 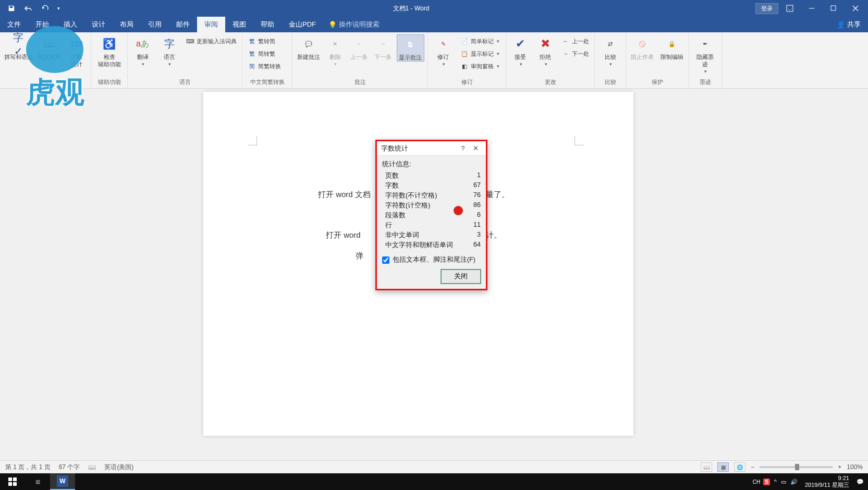 What do you see at coordinates (119, 467) in the screenshot?
I see `status-language: 英语(美国)` at bounding box center [119, 467].